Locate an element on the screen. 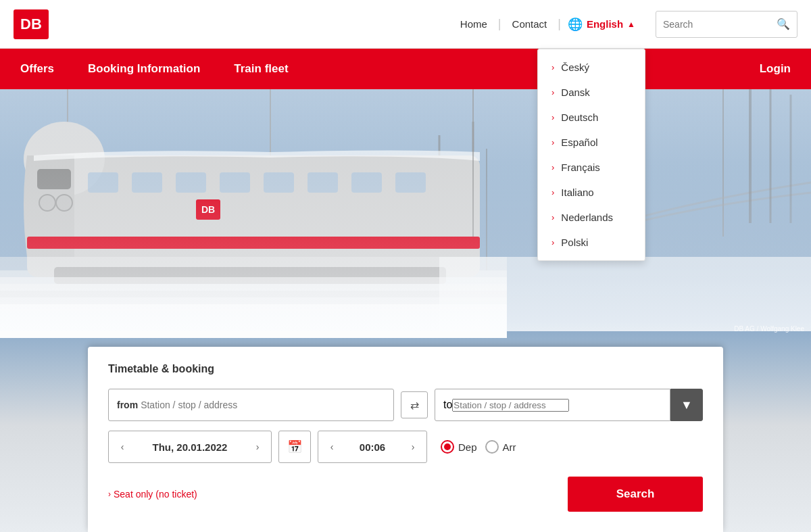 This screenshot has width=811, height=532. booking-panel-title: Timetable & booking is located at coordinates (406, 369).